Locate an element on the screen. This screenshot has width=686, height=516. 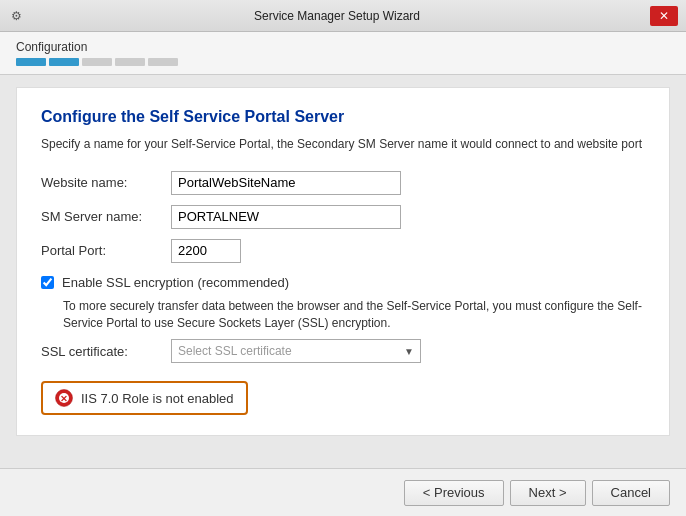
ssl-checkbox is located at coordinates (48, 282).